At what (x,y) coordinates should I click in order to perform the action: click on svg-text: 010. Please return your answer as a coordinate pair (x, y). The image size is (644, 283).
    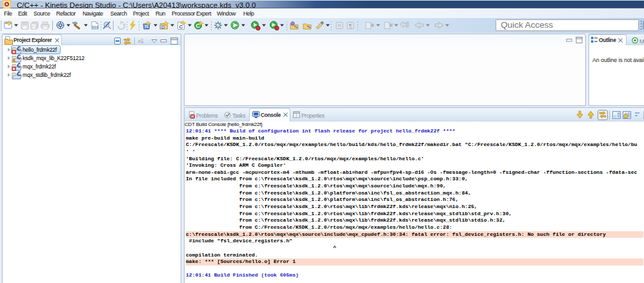
    Looking at the image, I should click on (96, 27).